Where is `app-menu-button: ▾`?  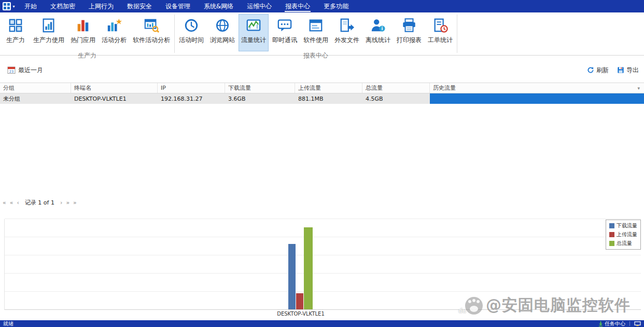
app-menu-button: ▾ is located at coordinates (9, 6).